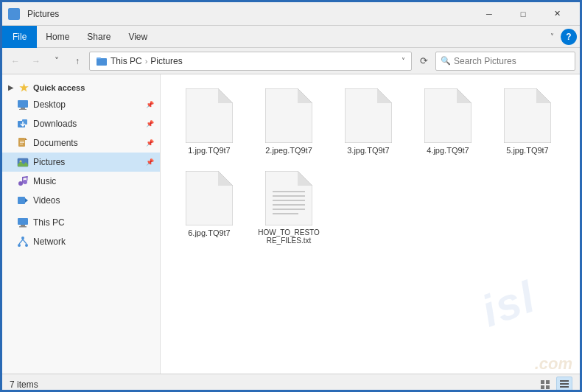  What do you see at coordinates (446, 60) in the screenshot?
I see `search-icon: 🔍` at bounding box center [446, 60].